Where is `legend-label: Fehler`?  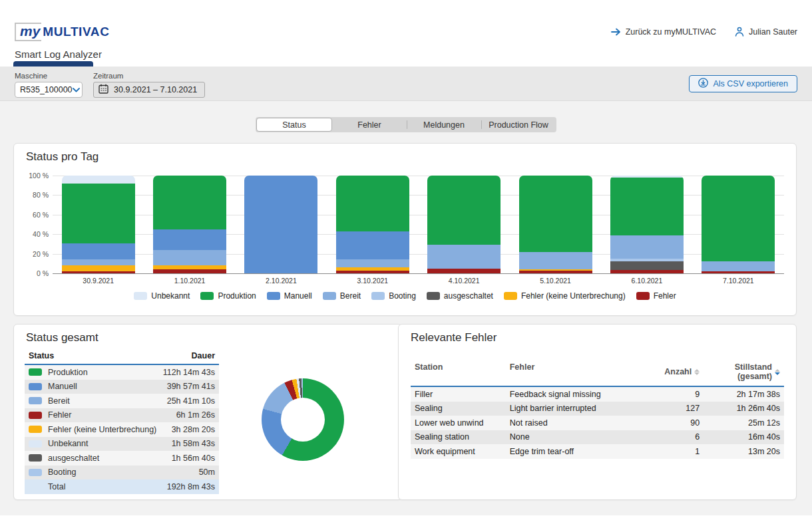
legend-label: Fehler is located at coordinates (665, 296).